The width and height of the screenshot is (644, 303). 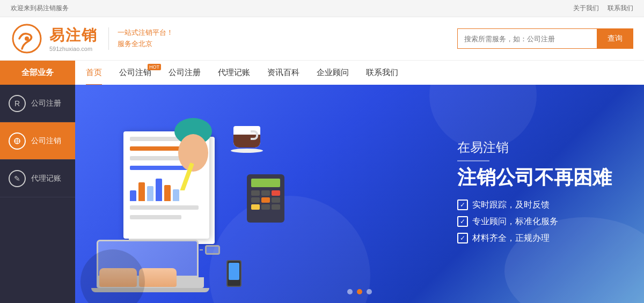 What do you see at coordinates (463, 238) in the screenshot?
I see `check-icon-3: ✓` at bounding box center [463, 238].